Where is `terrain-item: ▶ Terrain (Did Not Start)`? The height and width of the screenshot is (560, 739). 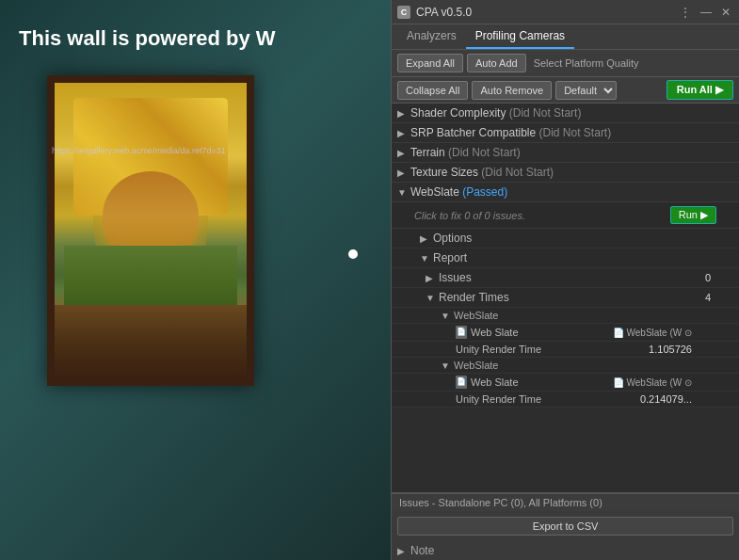
terrain-item: ▶ Terrain (Did Not Start) is located at coordinates (565, 152).